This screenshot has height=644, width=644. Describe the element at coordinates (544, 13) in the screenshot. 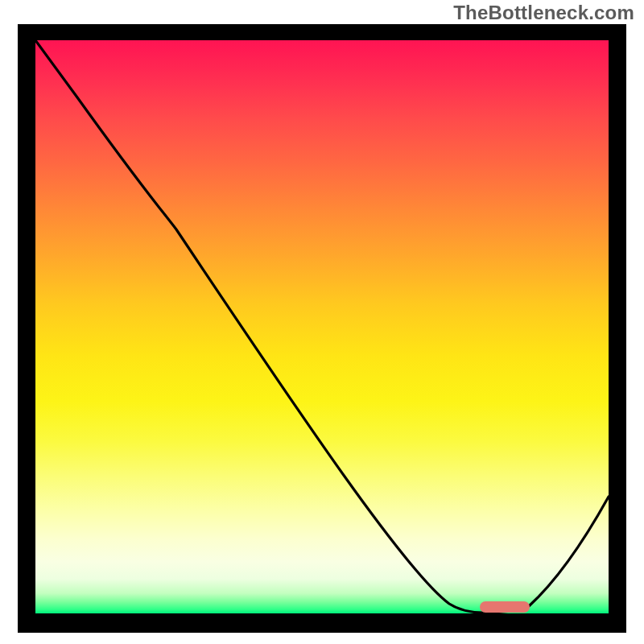

I see `watermark-text: TheBottleneck.com` at that location.